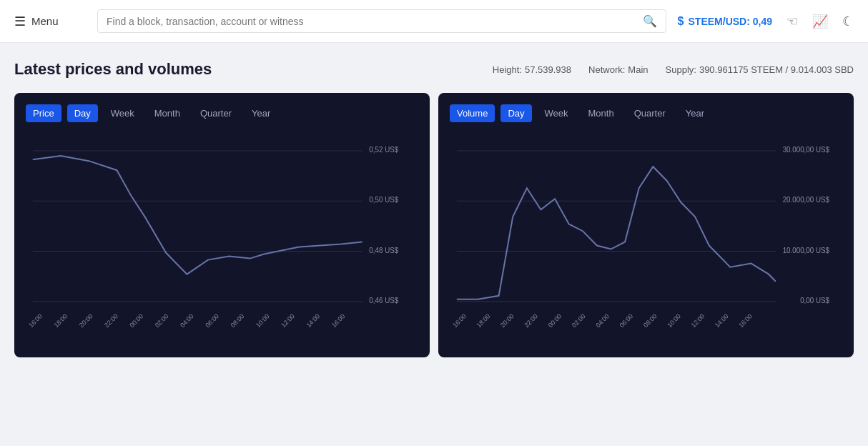  Describe the element at coordinates (745, 320) in the screenshot. I see `vx-label-12: 16:00` at that location.